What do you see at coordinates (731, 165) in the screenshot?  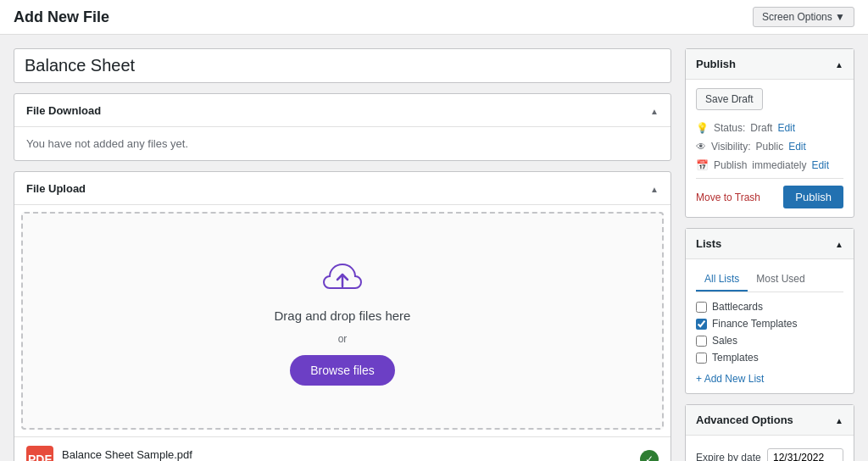 I see `publish-time-label: Publish` at bounding box center [731, 165].